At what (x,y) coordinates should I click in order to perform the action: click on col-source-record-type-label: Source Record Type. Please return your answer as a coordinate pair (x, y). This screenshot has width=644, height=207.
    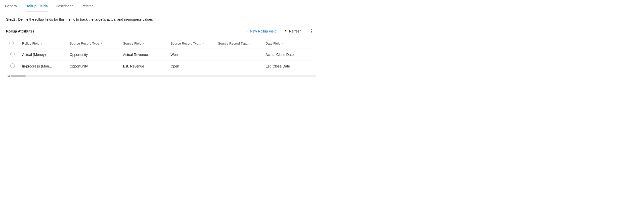
    Looking at the image, I should click on (84, 43).